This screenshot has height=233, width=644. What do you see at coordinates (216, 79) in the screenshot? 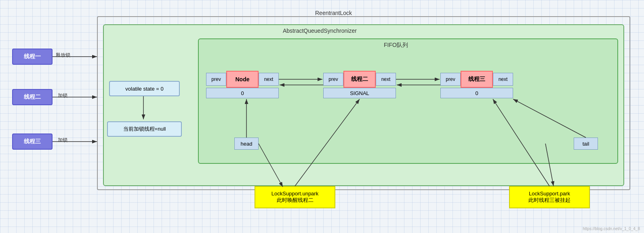
I see `node1-prev: prev` at bounding box center [216, 79].